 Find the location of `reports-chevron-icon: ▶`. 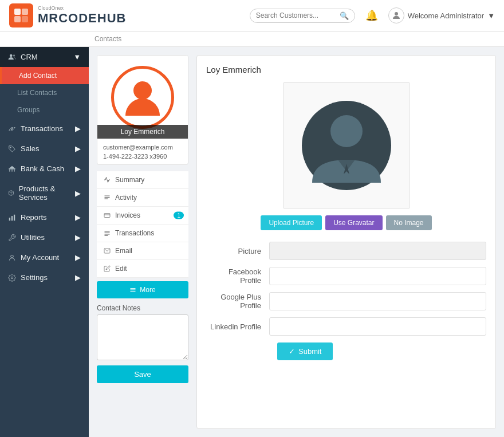

reports-chevron-icon: ▶ is located at coordinates (78, 218).